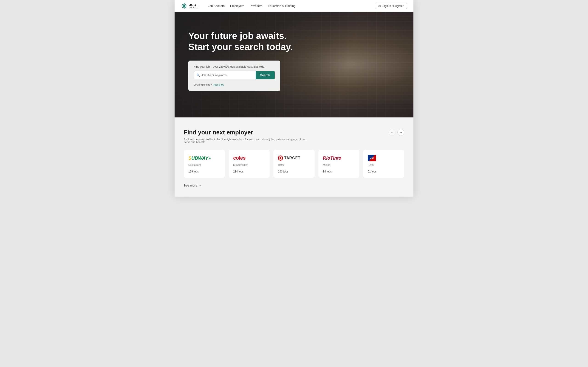 Image resolution: width=588 pixels, height=367 pixels. Describe the element at coordinates (380, 6) in the screenshot. I see `briefcase-icon: 🗂` at that location.